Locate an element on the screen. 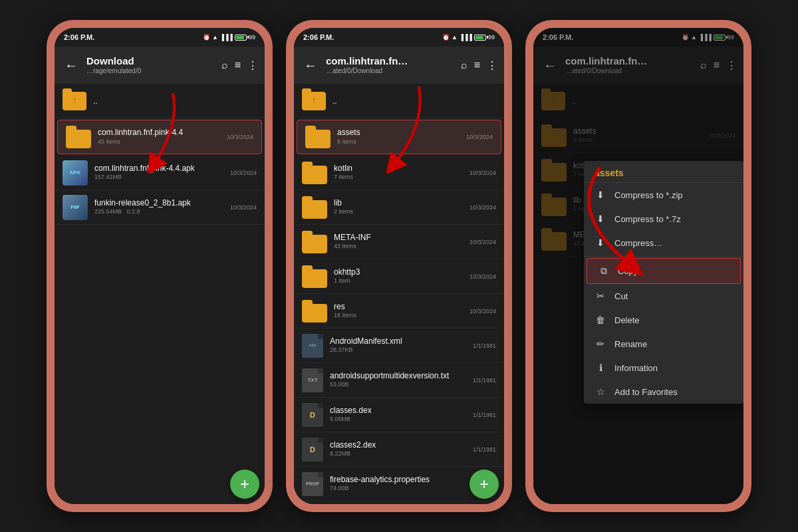 The image size is (798, 532). file-meta: 225.54MB 0.2.8 is located at coordinates (160, 212).